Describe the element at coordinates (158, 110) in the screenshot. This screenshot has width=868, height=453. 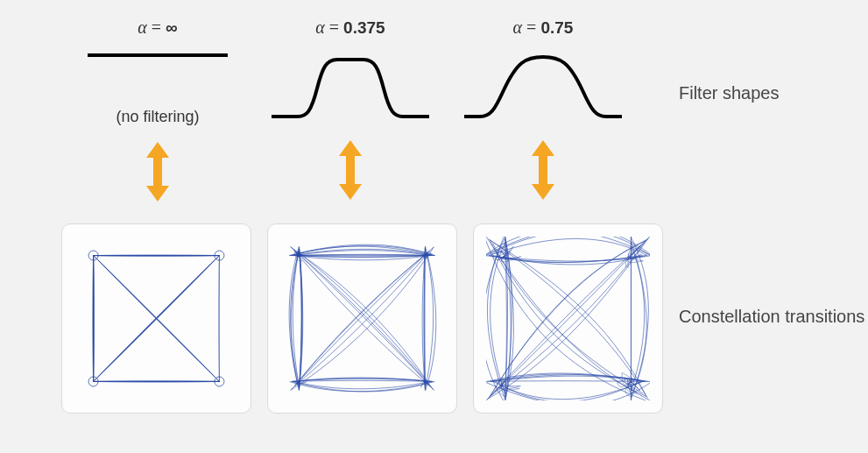
I see `col-alpha-inf: α = ∞ (no filtering)` at that location.